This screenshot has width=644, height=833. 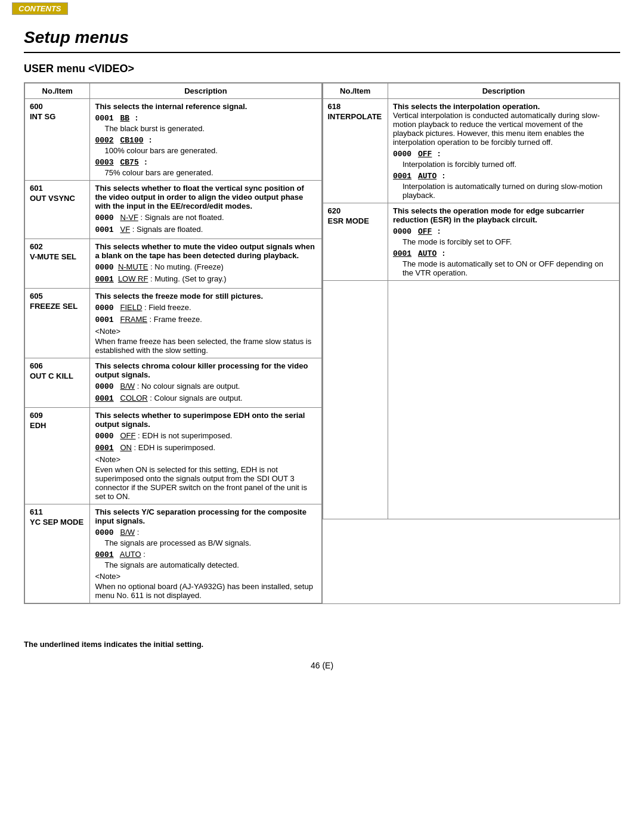 What do you see at coordinates (508, 268) in the screenshot?
I see `setting-detail: The mode is automatically set to ON or O…` at bounding box center [508, 268].